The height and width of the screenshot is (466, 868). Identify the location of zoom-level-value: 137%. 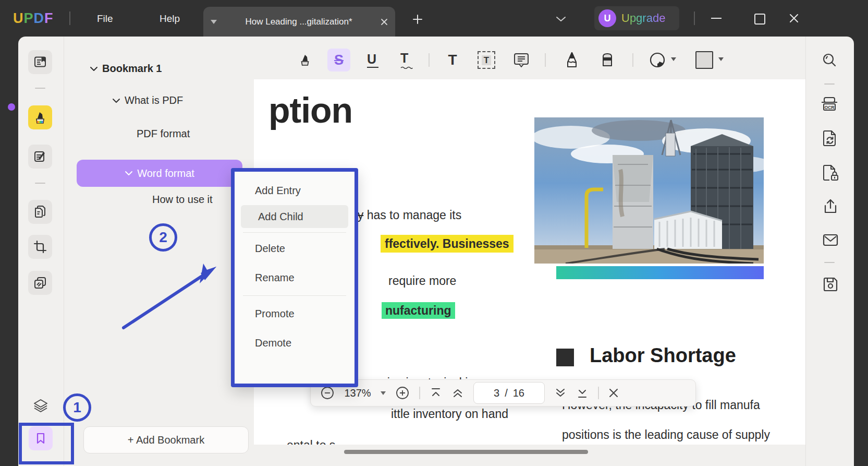
(358, 393).